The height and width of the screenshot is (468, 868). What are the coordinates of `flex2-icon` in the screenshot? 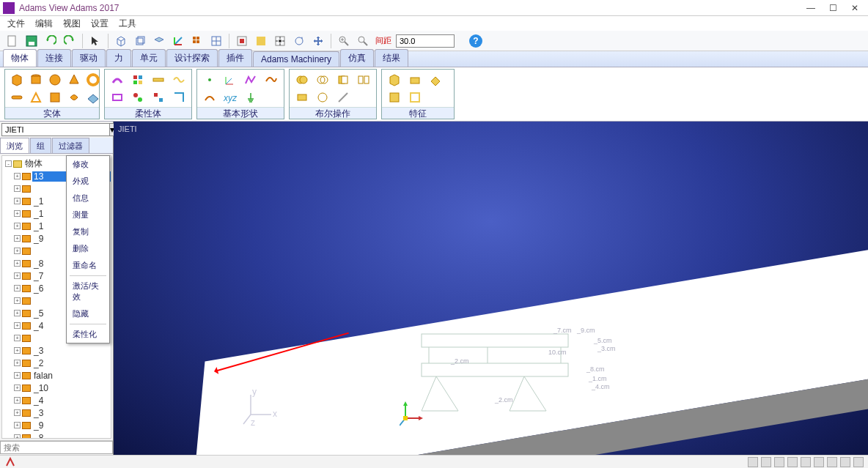 It's located at (138, 80).